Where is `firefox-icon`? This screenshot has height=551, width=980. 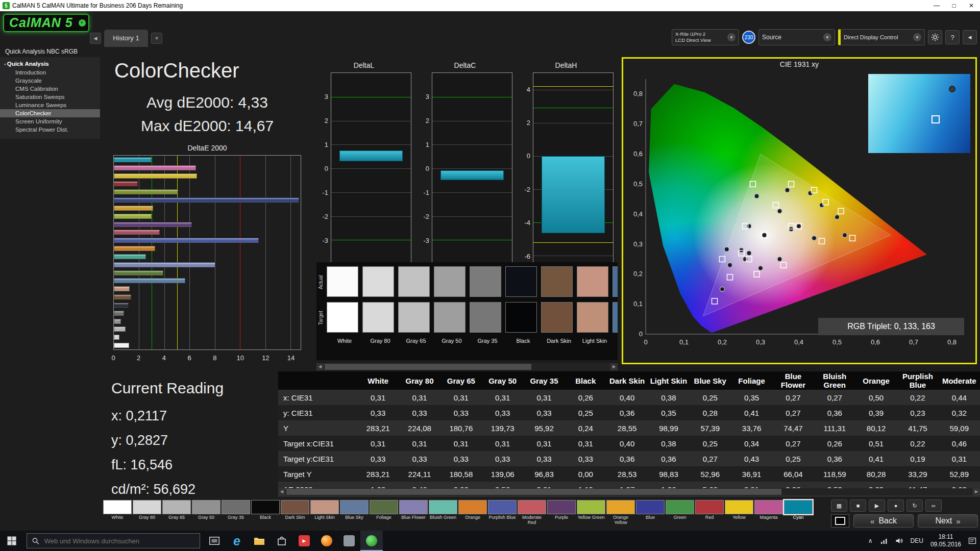 firefox-icon is located at coordinates (327, 541).